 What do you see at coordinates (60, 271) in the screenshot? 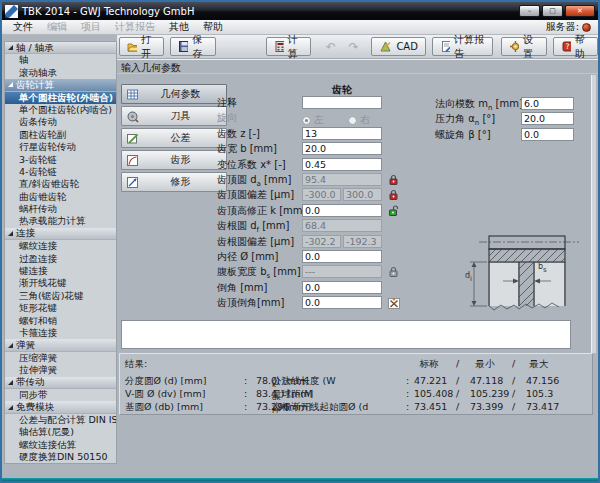
I see `sidebar-item: 键连接` at bounding box center [60, 271].